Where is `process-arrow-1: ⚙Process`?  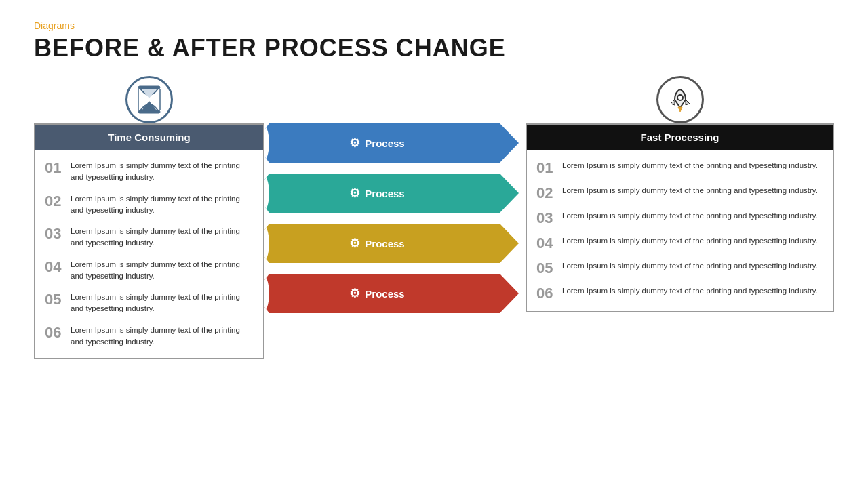 process-arrow-1: ⚙Process is located at coordinates (387, 143).